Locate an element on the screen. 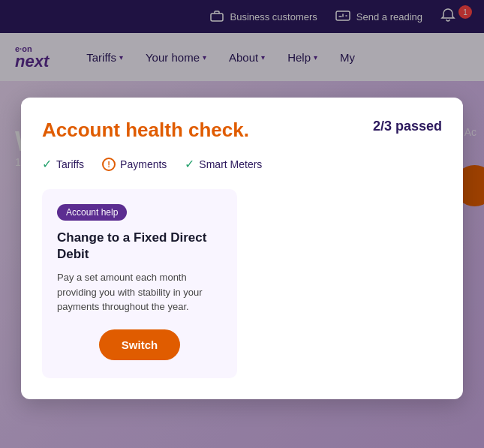 This screenshot has width=484, height=448. card-title: Change to a Fixed Direct Debit is located at coordinates (140, 246).